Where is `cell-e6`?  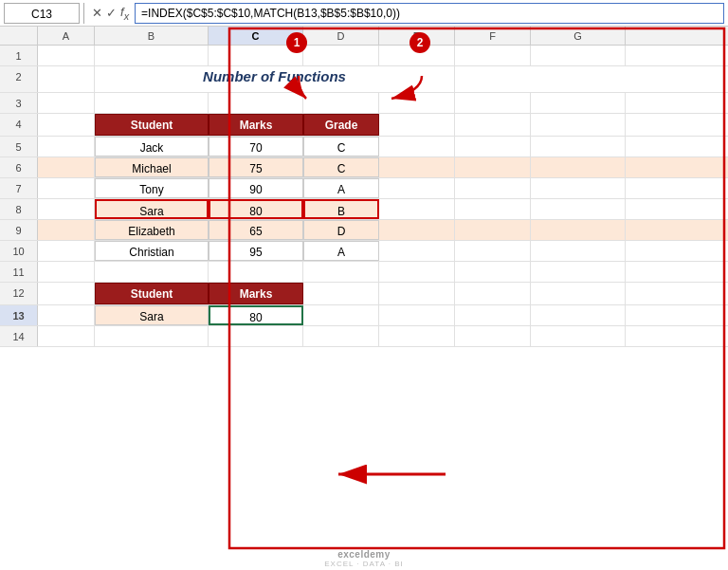
cell-e6 is located at coordinates (417, 167).